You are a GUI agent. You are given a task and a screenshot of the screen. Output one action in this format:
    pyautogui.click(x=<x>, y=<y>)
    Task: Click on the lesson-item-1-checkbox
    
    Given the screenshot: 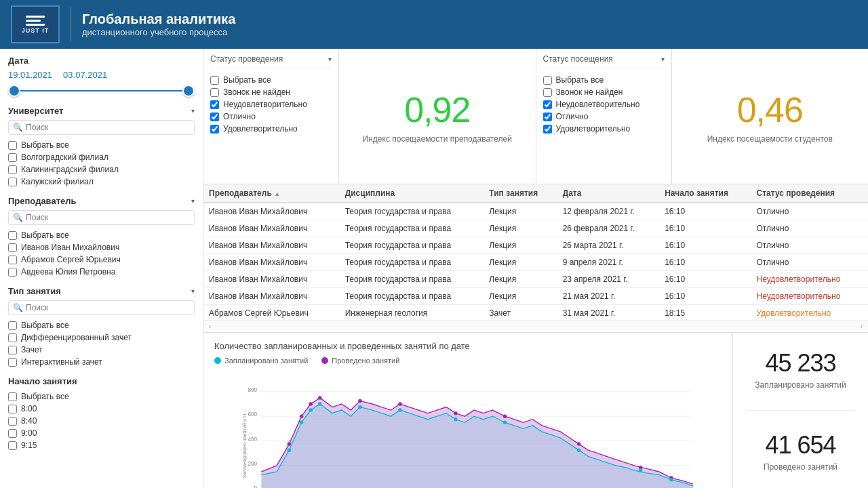 What is the action you would take?
    pyautogui.click(x=12, y=338)
    